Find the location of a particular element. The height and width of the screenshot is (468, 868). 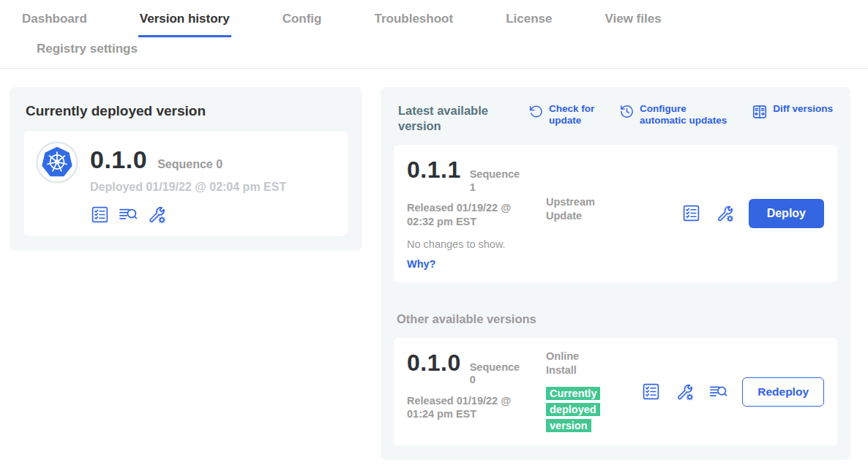

currently-deployed-card: 0.1.0 Sequence 0 Deployed 01/19/22 @ 02:… is located at coordinates (186, 184).